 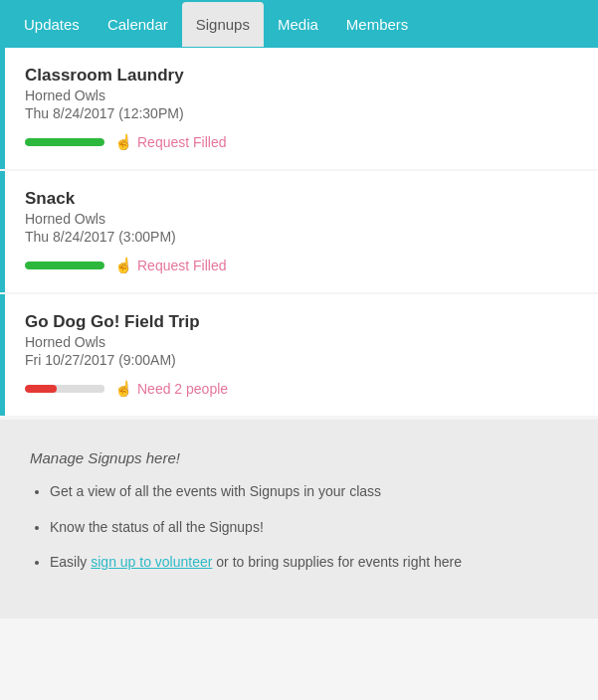 What do you see at coordinates (299, 457) in the screenshot?
I see `manage-title: Manage Signups here!` at bounding box center [299, 457].